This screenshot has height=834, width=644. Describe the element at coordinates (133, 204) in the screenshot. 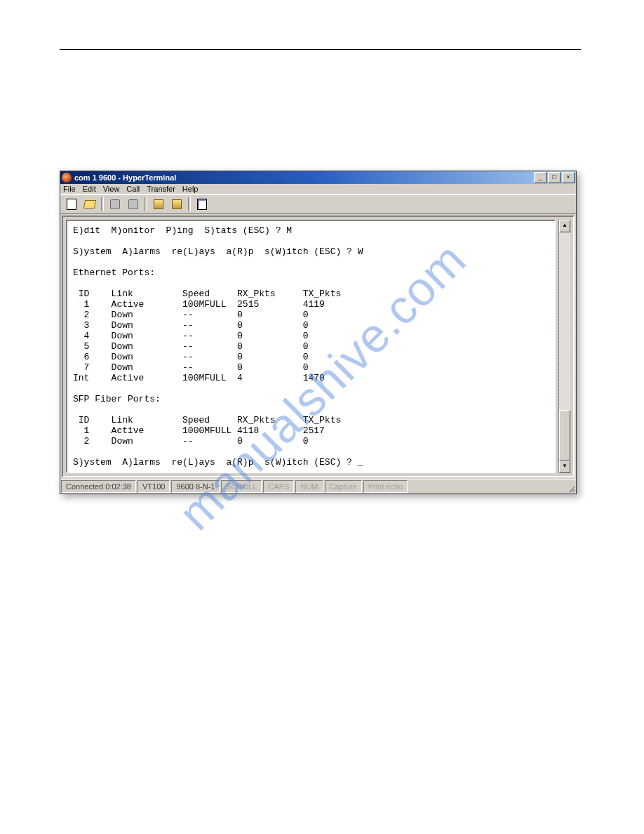

I see `disconnect-phone-icon` at that location.